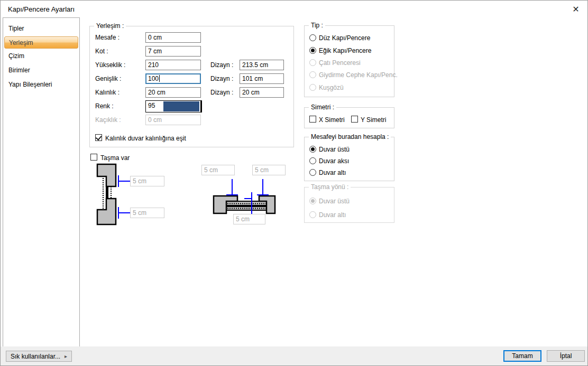  Describe the element at coordinates (313, 119) in the screenshot. I see `x-simetri-checkbox` at that location.